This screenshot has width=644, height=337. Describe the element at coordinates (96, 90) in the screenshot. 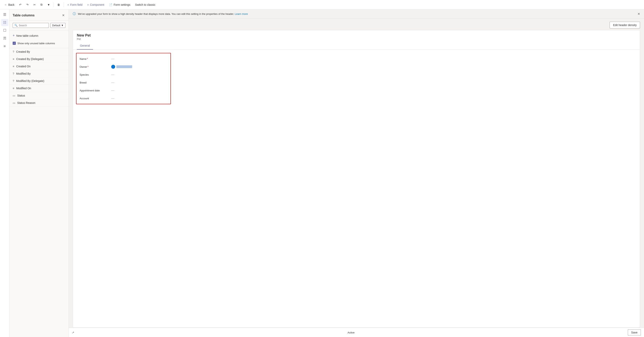

I see `field-label-appointment-date: Appointment date` at that location.